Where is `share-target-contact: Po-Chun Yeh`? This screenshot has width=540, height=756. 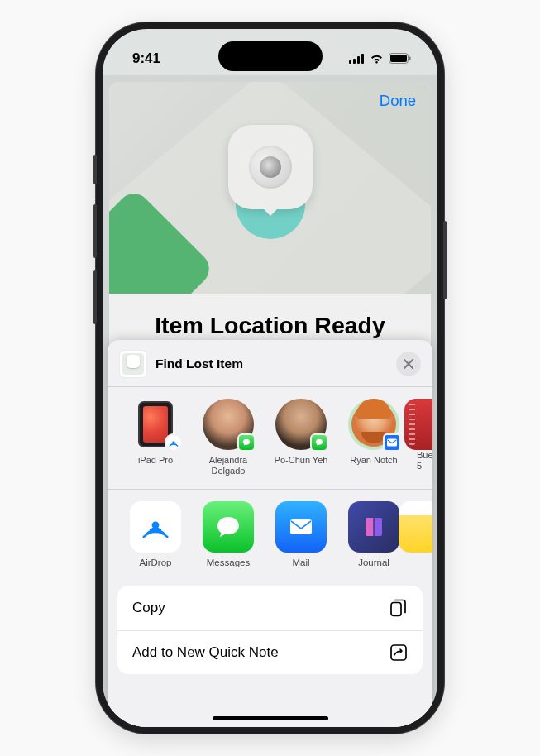 share-target-contact: Po-Chun Yeh is located at coordinates (301, 438).